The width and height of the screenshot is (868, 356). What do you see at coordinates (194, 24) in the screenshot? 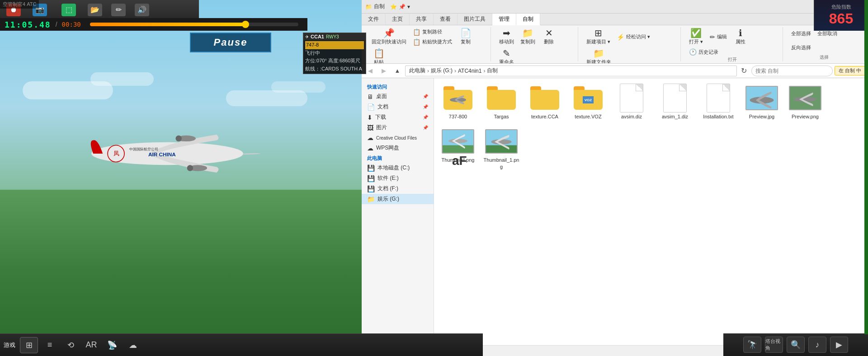
I see `progress-bar` at bounding box center [194, 24].